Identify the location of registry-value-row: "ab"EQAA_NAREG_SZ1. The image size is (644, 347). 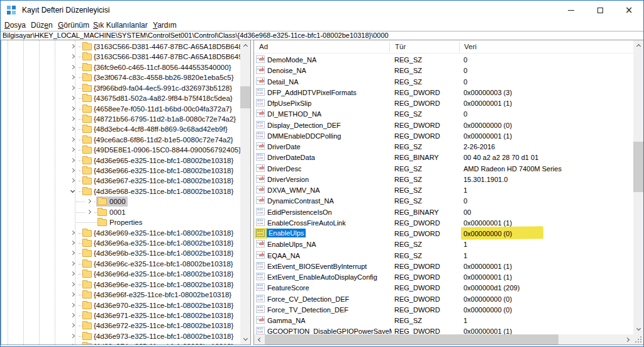
(444, 256).